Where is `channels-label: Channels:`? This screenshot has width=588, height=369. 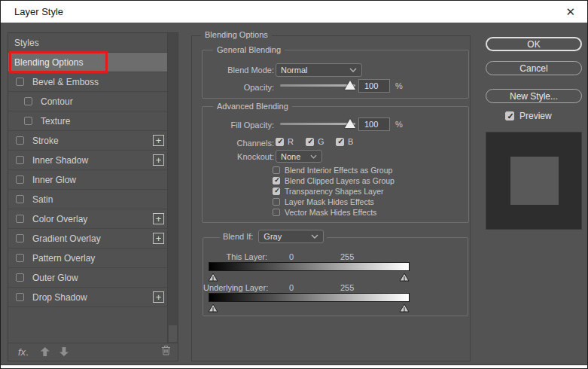
channels-label: Channels: is located at coordinates (238, 143).